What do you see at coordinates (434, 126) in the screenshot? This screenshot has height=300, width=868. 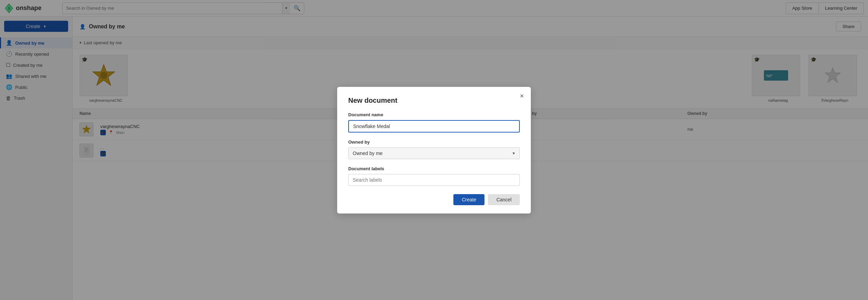 I see `document-name-input` at bounding box center [434, 126].